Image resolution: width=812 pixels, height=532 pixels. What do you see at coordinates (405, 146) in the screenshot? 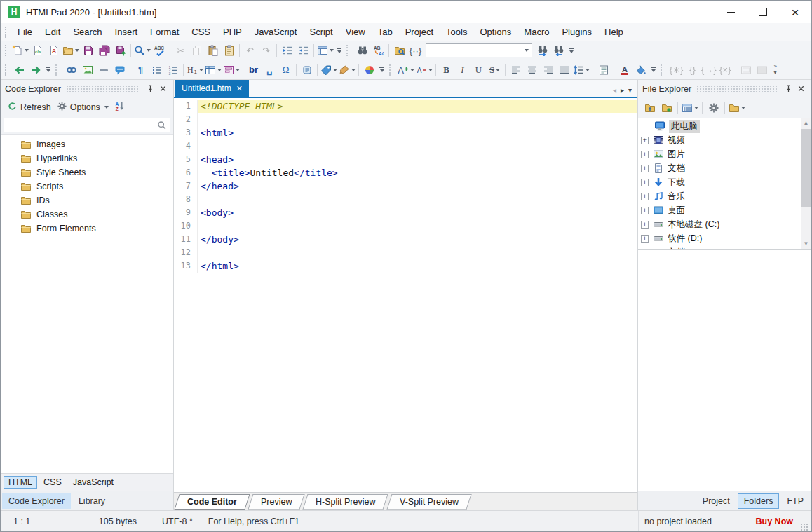
I see `code-line-4: 4` at bounding box center [405, 146].